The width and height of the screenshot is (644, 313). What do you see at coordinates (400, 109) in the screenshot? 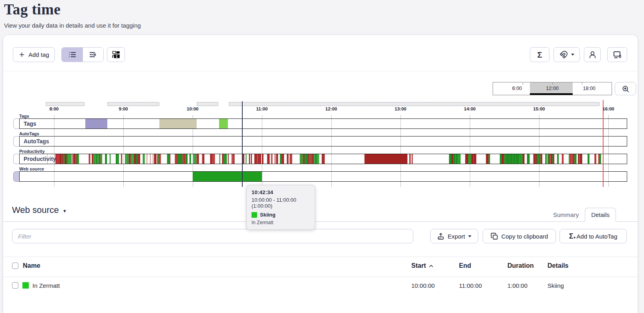
I see `hour-label: 13:00` at bounding box center [400, 109].